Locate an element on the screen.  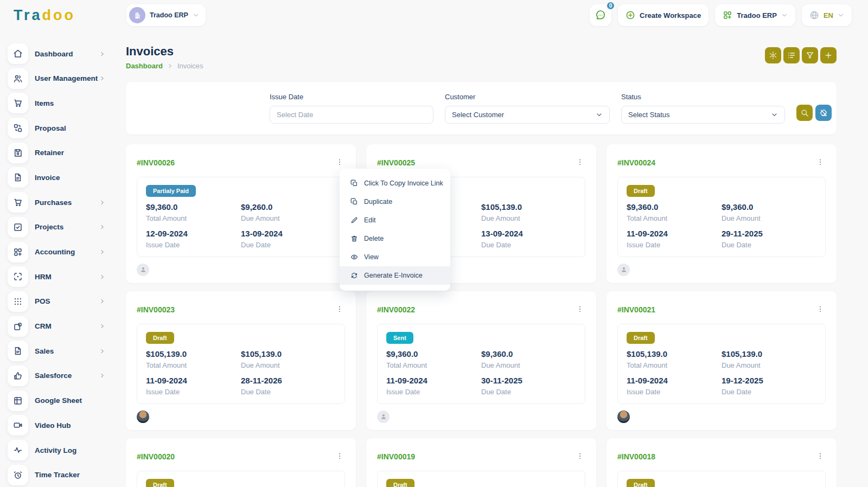
filter-button is located at coordinates (810, 55).